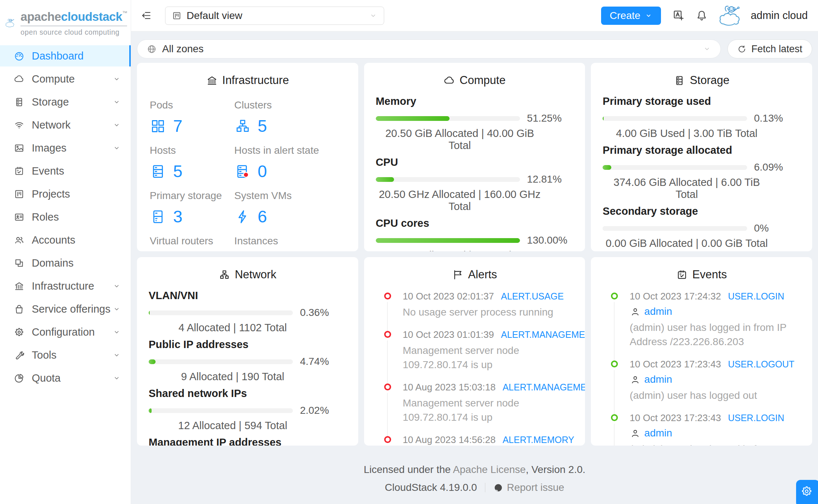  What do you see at coordinates (291, 243) in the screenshot?
I see `stat-instances: Instances 12` at bounding box center [291, 243].